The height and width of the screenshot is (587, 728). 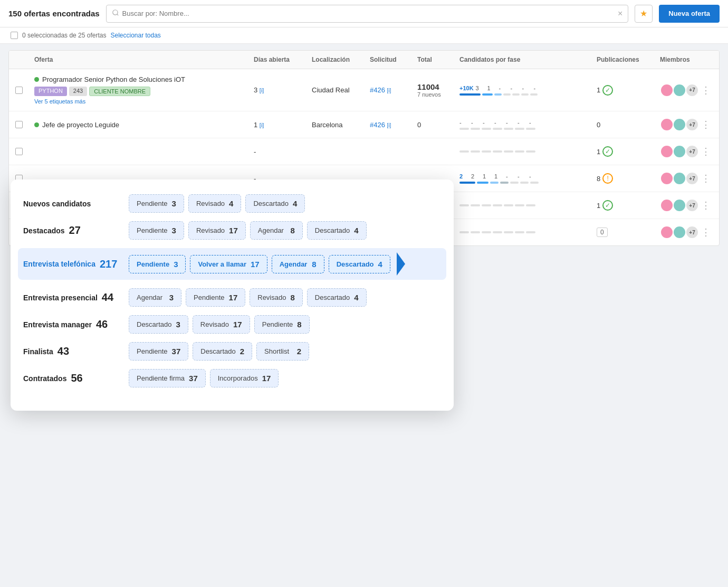 What do you see at coordinates (144, 60) in the screenshot?
I see `col-oferta: Oferta` at bounding box center [144, 60].